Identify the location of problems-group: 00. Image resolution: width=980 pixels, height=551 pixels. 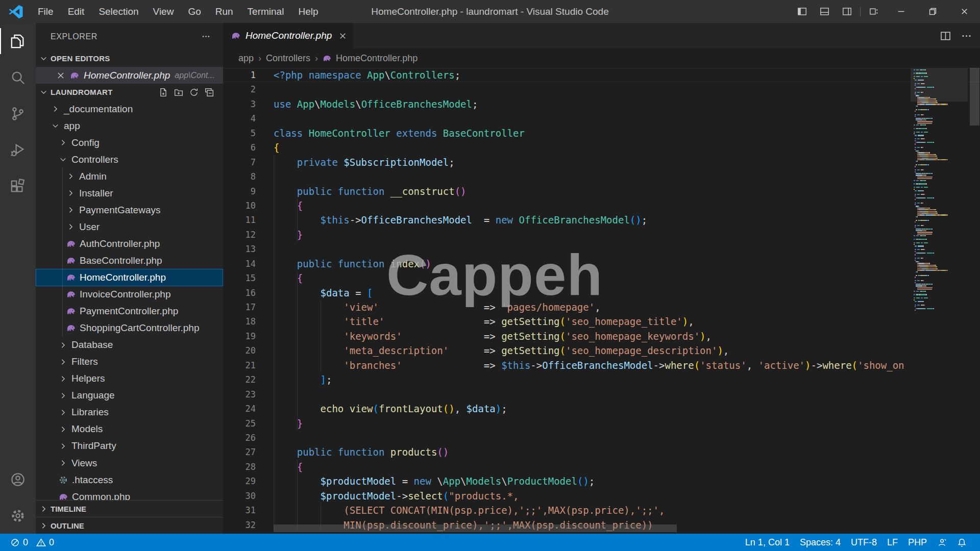
(32, 543).